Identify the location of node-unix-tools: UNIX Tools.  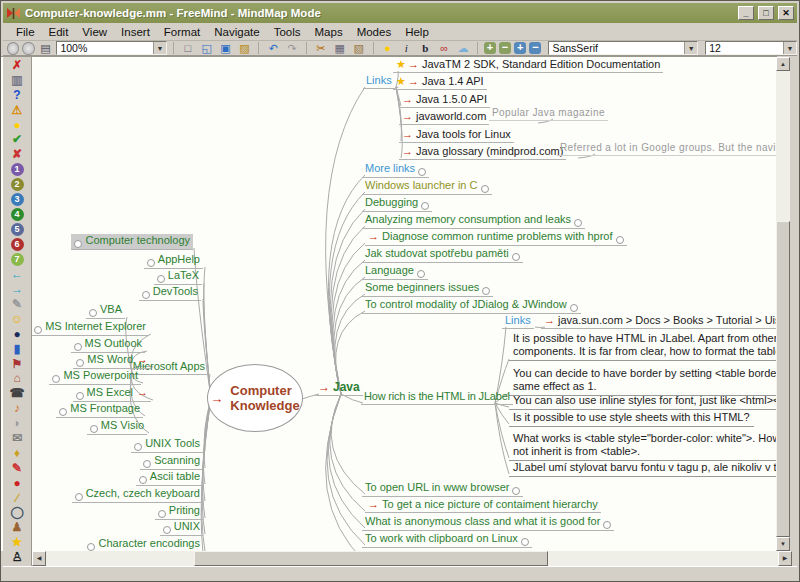
(167, 445).